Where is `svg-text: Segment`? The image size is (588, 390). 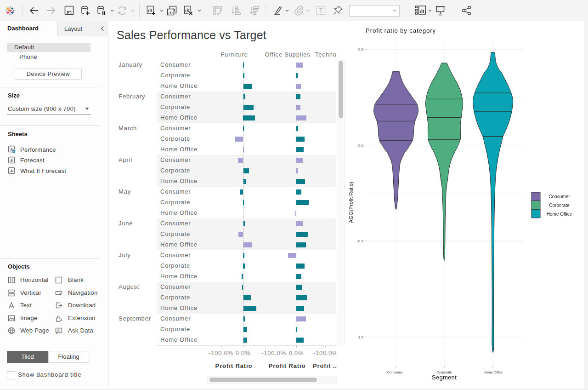 svg-text: Segment is located at coordinates (444, 377).